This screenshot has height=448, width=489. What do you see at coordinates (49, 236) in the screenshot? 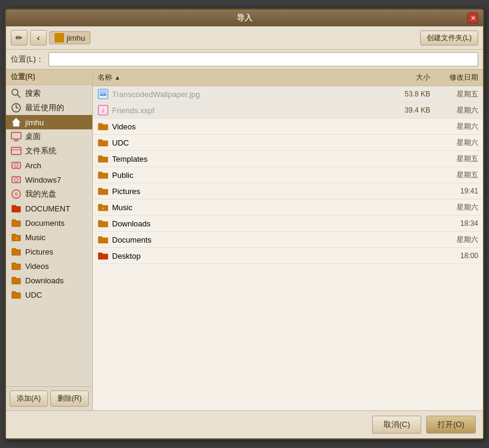
I see `sidebar-list: 搜索 最近使用的 jimhu` at bounding box center [49, 236].